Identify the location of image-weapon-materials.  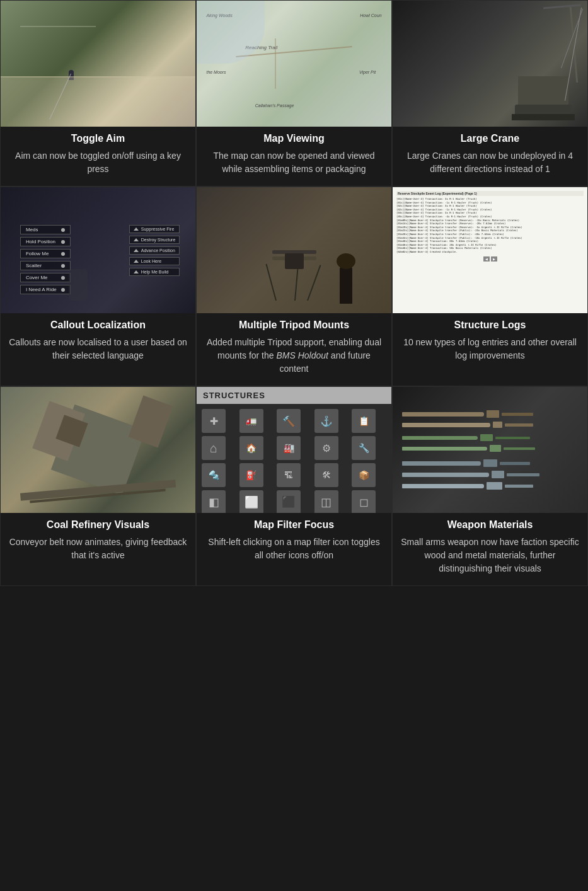
(490, 450).